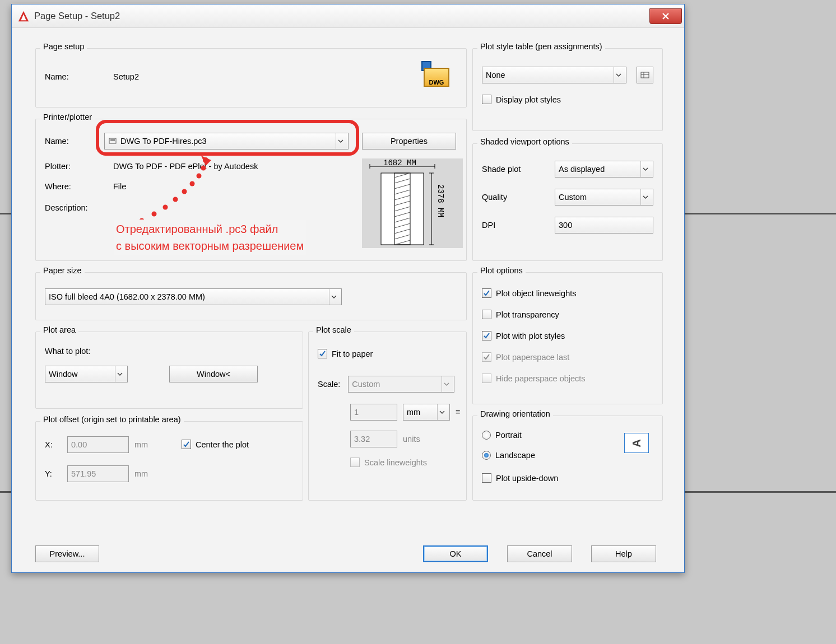 The image size is (836, 644). I want to click on dwg-icon: DWG, so click(436, 76).